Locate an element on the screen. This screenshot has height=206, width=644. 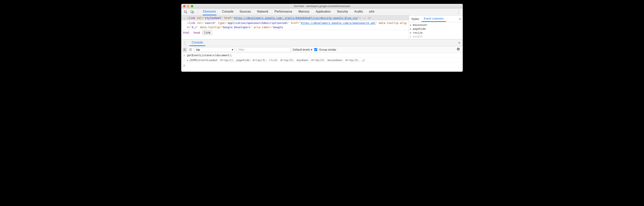
traffic-lights is located at coordinates (188, 6).